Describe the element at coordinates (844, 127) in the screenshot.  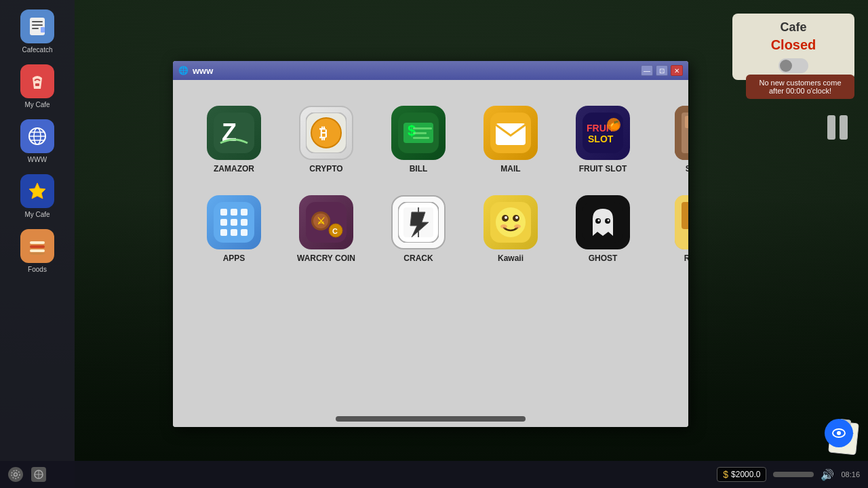
I see `pause-bar-right` at that location.